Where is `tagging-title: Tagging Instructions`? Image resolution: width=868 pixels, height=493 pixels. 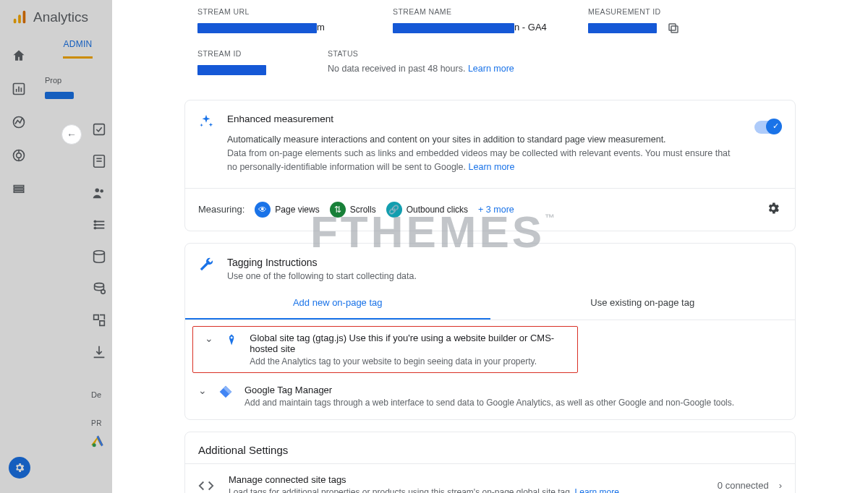 tagging-title: Tagging Instructions is located at coordinates (322, 262).